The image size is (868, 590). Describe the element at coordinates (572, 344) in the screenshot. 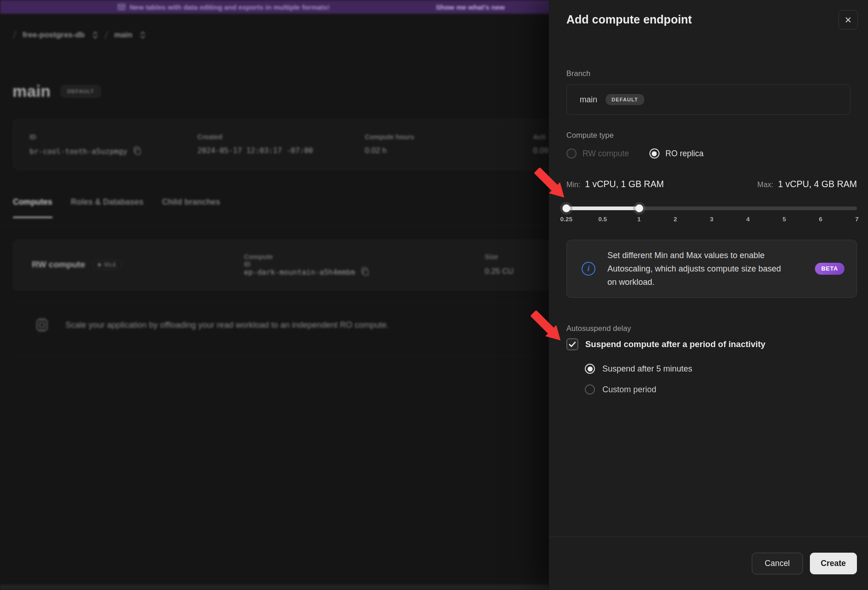

I see `checkbox-checked-icon` at that location.